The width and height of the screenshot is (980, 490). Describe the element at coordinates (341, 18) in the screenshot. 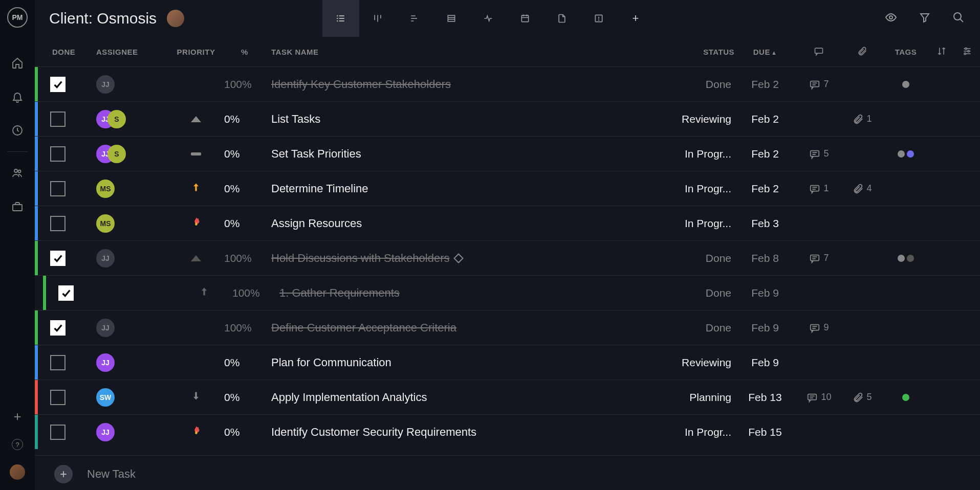

I see `list-view-tab` at that location.